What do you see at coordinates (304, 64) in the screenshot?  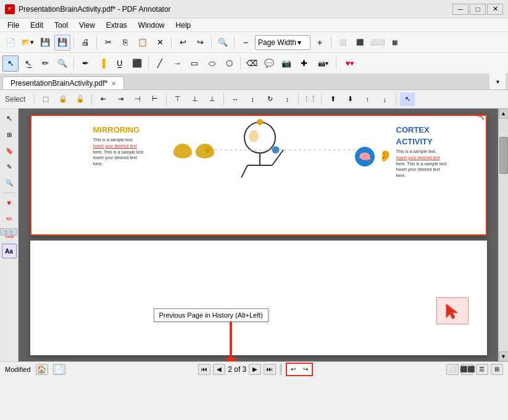 I see `insert-tool: ✚` at bounding box center [304, 64].